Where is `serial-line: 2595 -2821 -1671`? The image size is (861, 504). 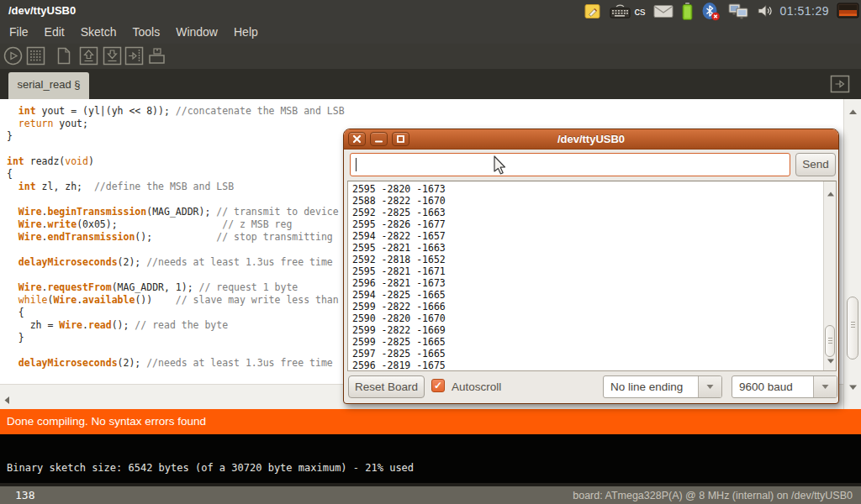 serial-line: 2595 -2821 -1671 is located at coordinates (594, 271).